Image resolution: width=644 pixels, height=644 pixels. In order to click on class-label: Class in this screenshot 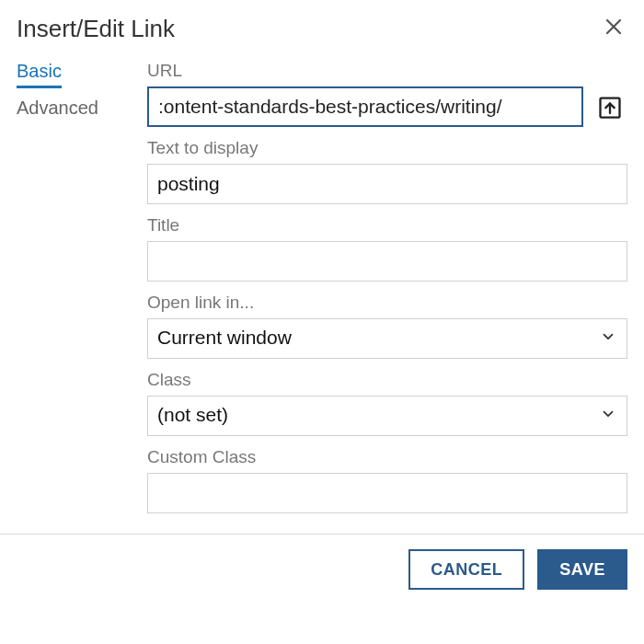, I will do `click(387, 380)`.